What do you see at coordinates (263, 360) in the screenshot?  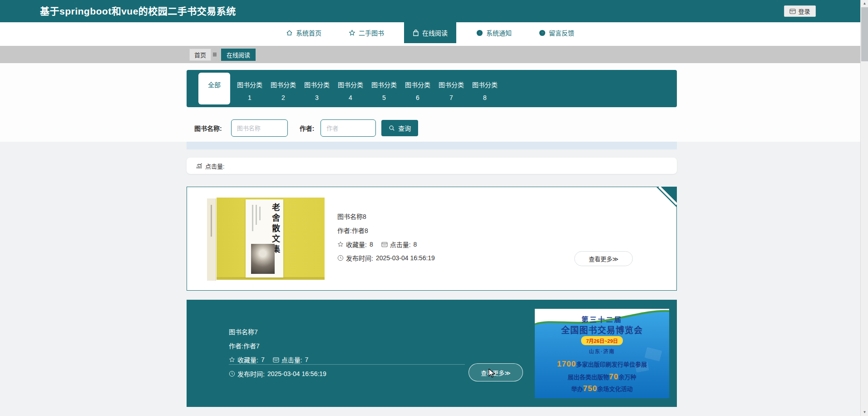 I see `fav-value: 7` at bounding box center [263, 360].